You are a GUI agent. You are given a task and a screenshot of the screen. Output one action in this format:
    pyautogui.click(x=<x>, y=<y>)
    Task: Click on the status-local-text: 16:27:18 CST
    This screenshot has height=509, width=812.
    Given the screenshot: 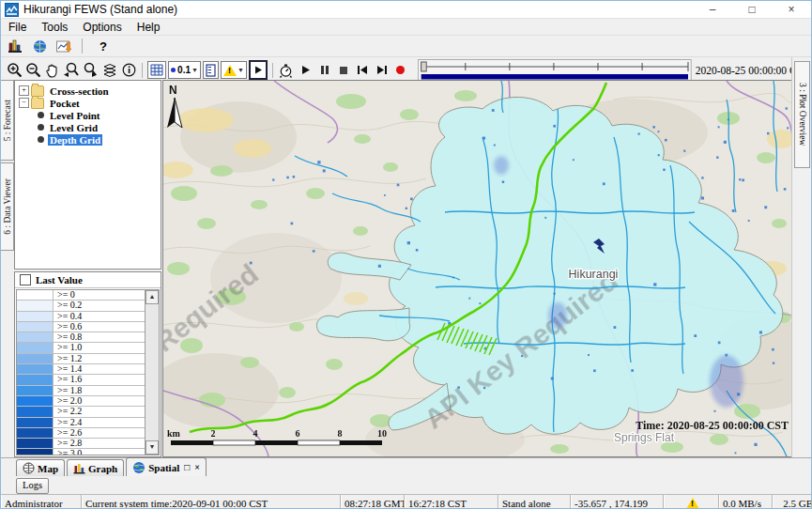 What is the action you would take?
    pyautogui.click(x=437, y=503)
    